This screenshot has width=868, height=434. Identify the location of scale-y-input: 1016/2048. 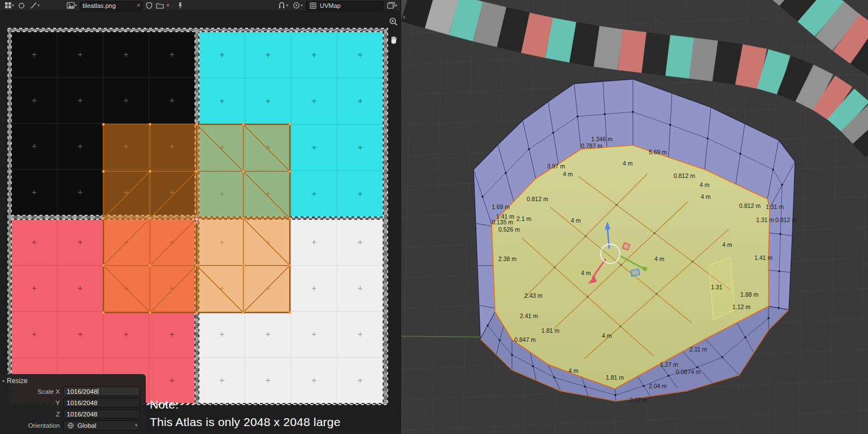
(102, 402).